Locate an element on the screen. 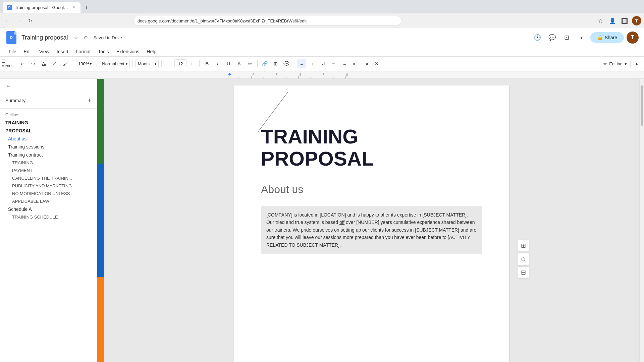  active-tab: D Training proposal - Google Do... ✕ is located at coordinates (42, 7).